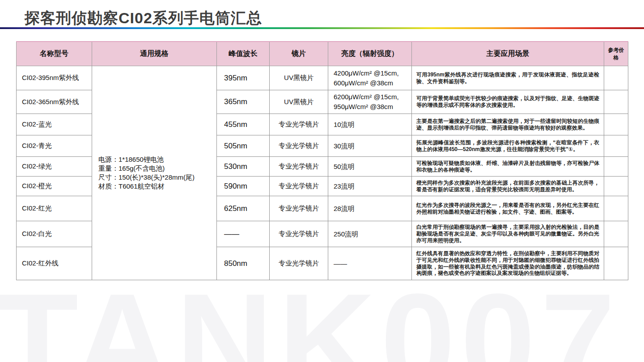 This screenshot has height=362, width=644. I want to click on model-cell: CI02-365nm紫外线, so click(55, 102).